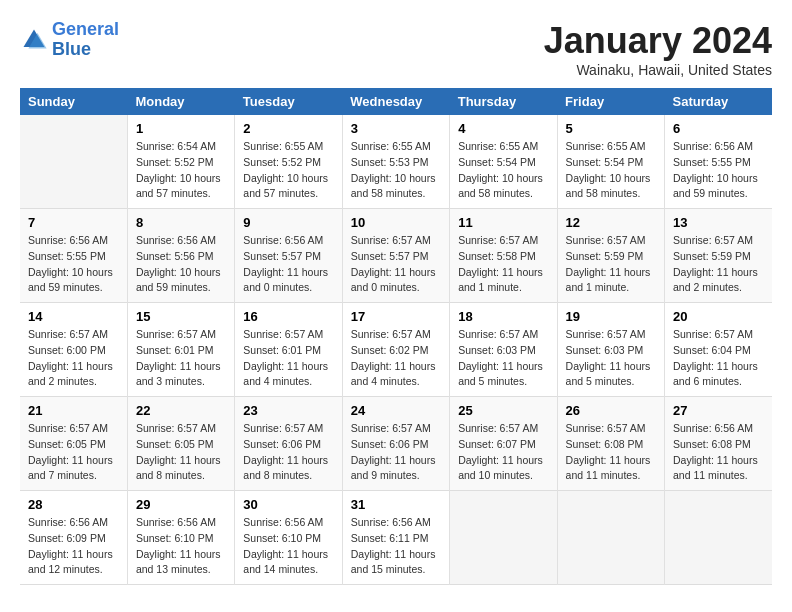 Image resolution: width=792 pixels, height=612 pixels. Describe the element at coordinates (74, 350) in the screenshot. I see `calendar-cell: 14Sunrise: 6:57 AM Sunset: 6:00 PM Dayli…` at that location.